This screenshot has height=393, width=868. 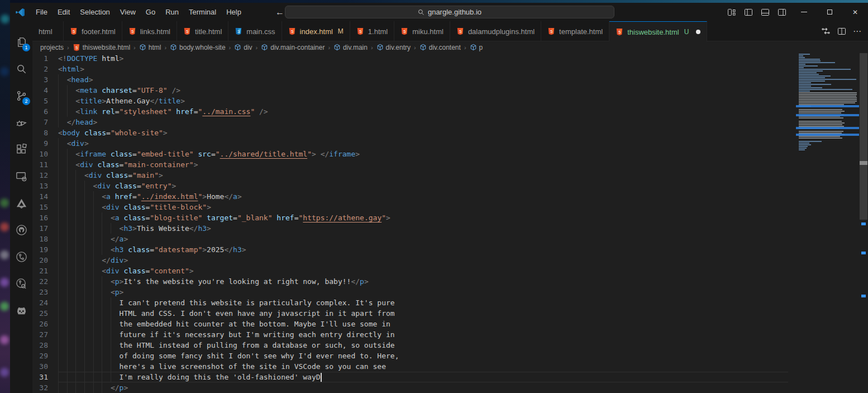 I want to click on code-line-3: 3<head>, so click(x=435, y=79).